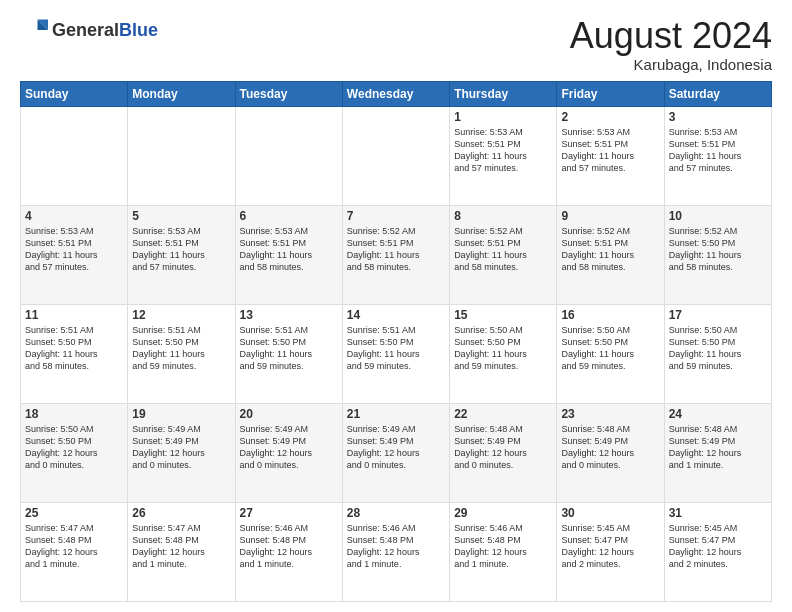 This screenshot has height=612, width=792. Describe the element at coordinates (396, 254) in the screenshot. I see `calendar-cell: 7Sunrise: 5:52 AM Sunset: 5:51 PM Daylig…` at that location.